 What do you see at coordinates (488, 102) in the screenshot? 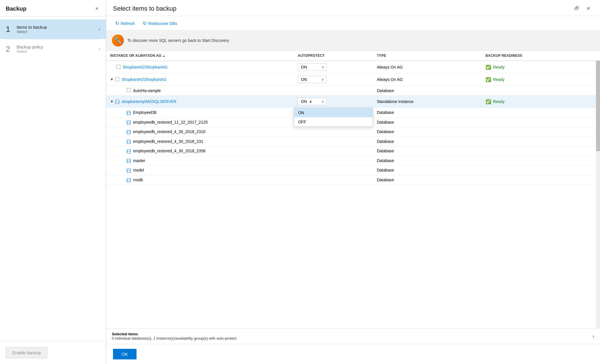
I see `ready-icon: ✅` at bounding box center [488, 102].